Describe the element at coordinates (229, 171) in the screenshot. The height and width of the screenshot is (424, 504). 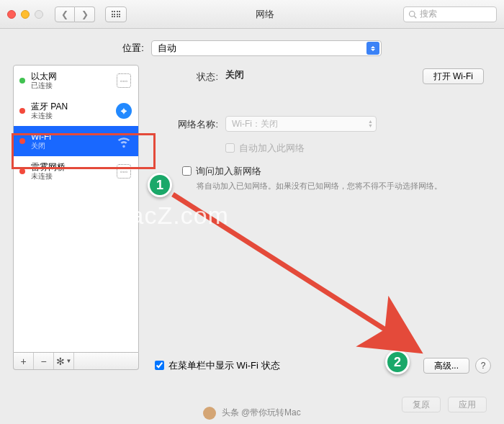
I see `ask-join-label: 询问加入新网络` at that location.